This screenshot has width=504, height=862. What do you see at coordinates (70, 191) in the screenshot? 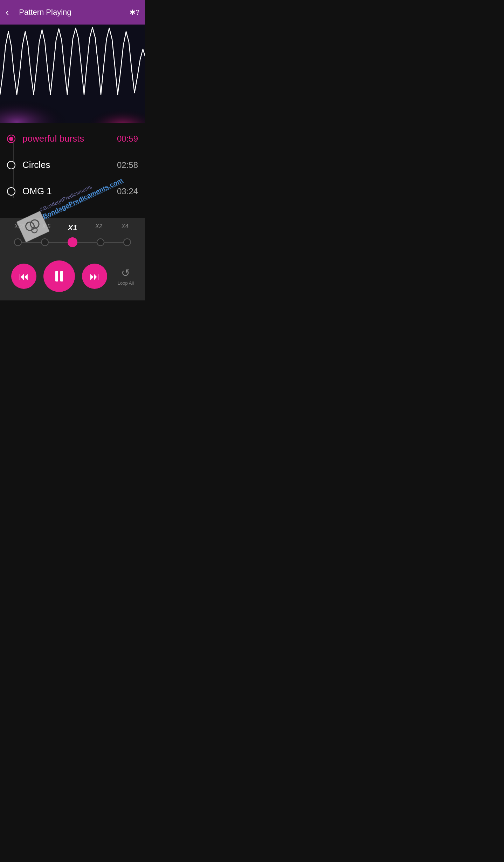
I see `track-name: OMG 1` at bounding box center [70, 191].